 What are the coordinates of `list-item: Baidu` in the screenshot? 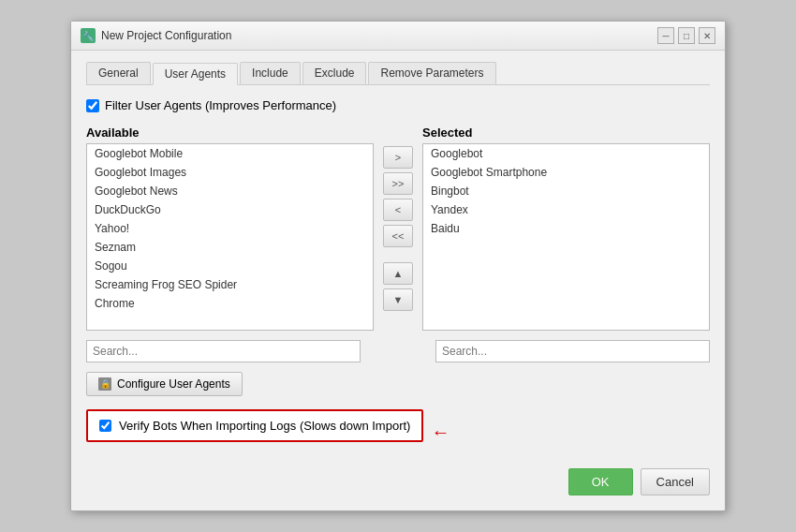 It's located at (566, 229).